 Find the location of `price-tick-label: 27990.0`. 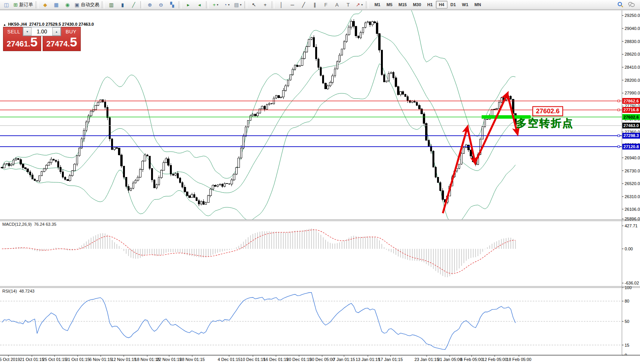

price-tick-label: 27990.0 is located at coordinates (632, 93).